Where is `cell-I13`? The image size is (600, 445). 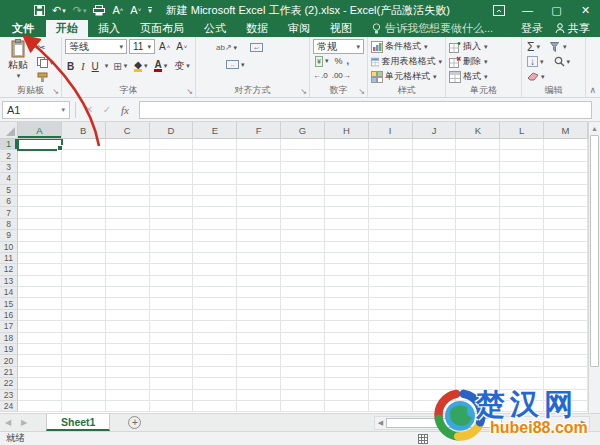 cell-I13 is located at coordinates (391, 282).